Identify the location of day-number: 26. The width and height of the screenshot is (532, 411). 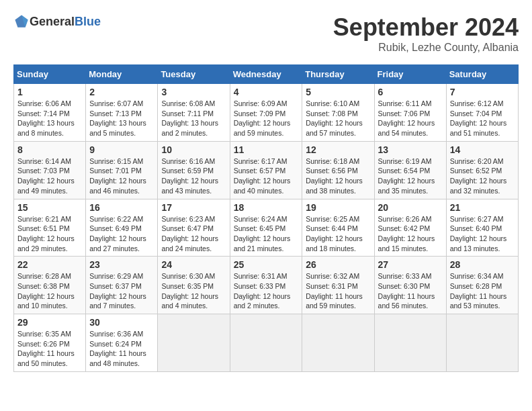
(338, 265).